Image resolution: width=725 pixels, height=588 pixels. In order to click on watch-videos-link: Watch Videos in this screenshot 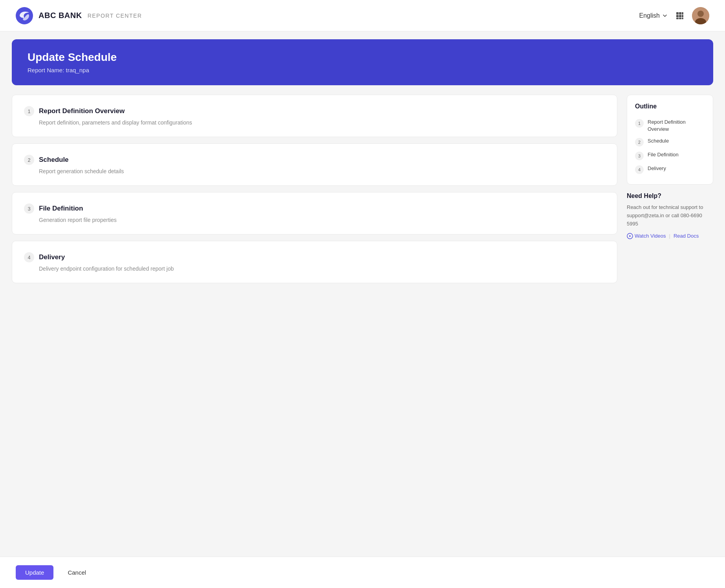, I will do `click(646, 236)`.